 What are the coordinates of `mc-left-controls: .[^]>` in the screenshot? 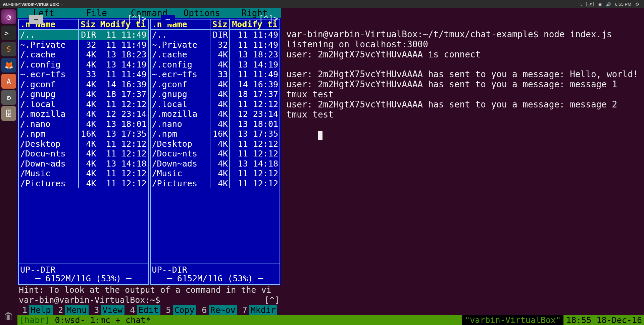 It's located at (134, 19).